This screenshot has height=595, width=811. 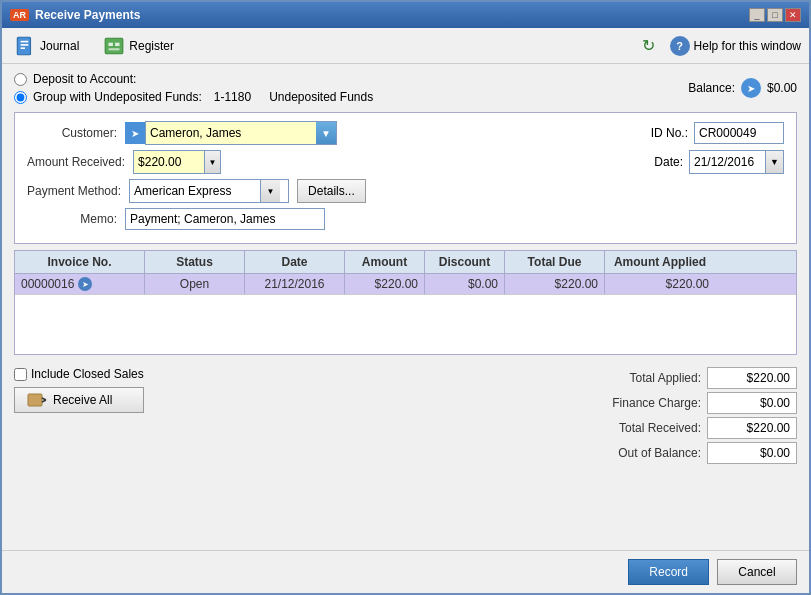 What do you see at coordinates (406, 284) in the screenshot?
I see `table-row: 00000016 ➤ Open 21/12/2016 $220.00 $0.00…` at bounding box center [406, 284].